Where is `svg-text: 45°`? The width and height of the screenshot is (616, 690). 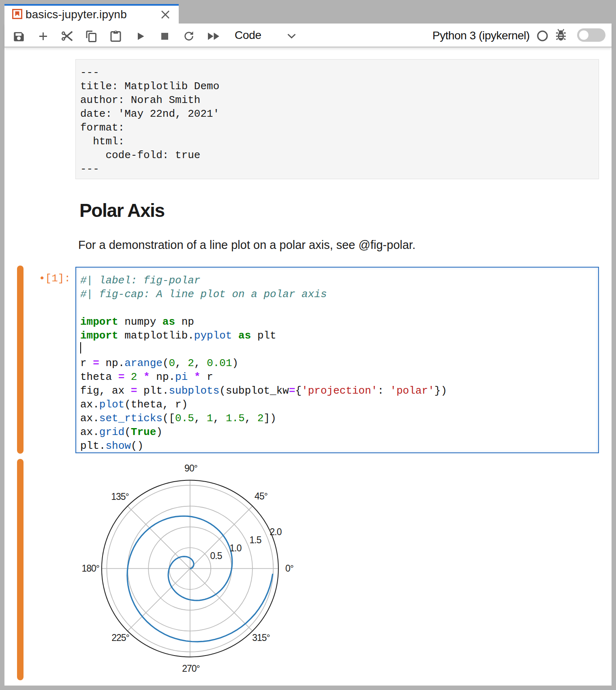 svg-text: 45° is located at coordinates (261, 496).